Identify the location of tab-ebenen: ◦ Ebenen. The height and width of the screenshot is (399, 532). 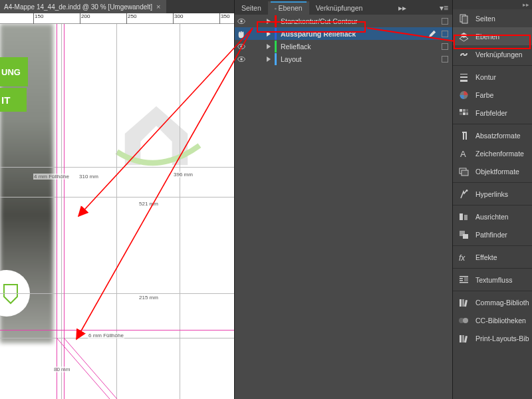
(289, 8).